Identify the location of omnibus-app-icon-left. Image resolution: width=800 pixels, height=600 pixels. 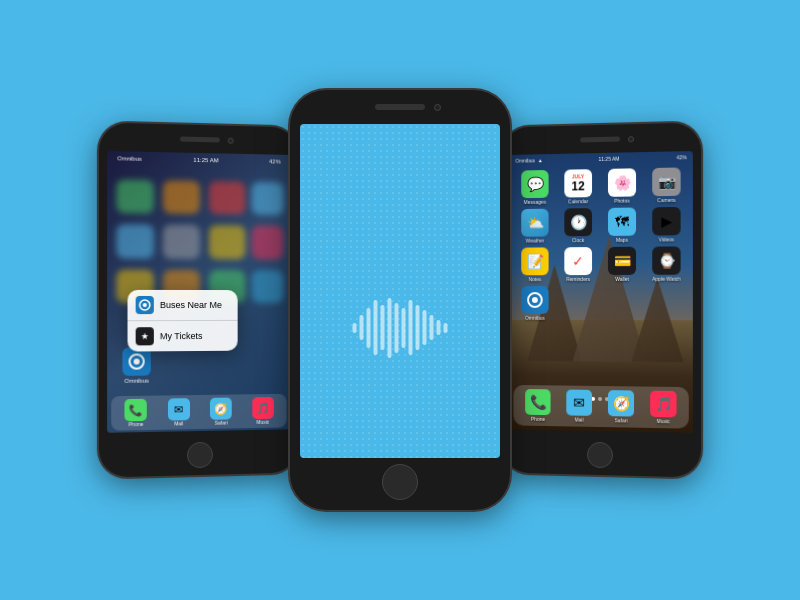
(136, 362).